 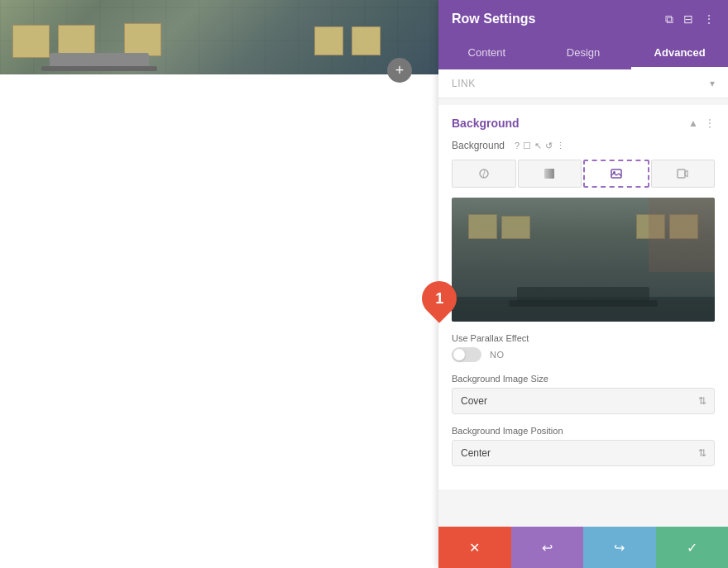 What do you see at coordinates (439, 299) in the screenshot?
I see `step-number: 1` at bounding box center [439, 299].